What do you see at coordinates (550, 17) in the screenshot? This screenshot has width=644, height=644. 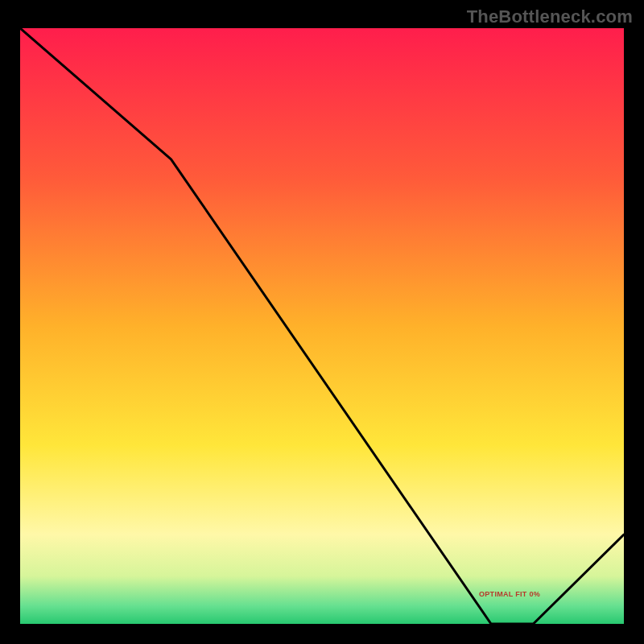 I see `watermark-text: TheBottleneck.com` at bounding box center [550, 17].